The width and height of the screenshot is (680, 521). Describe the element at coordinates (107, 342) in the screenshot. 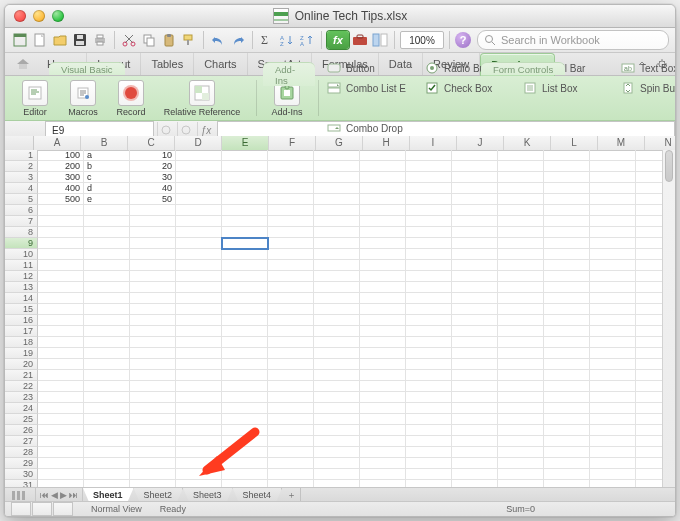

I see `cell-B18` at that location.